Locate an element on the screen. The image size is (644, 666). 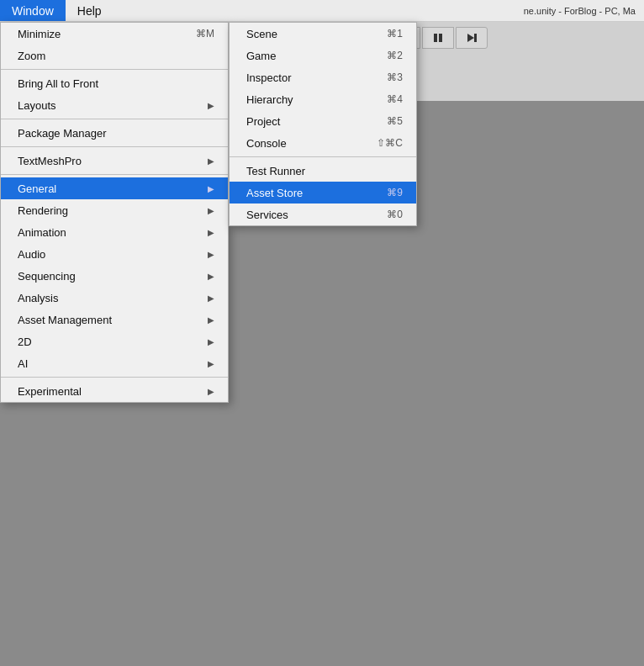
layouts-label: Layouts is located at coordinates (113, 106).